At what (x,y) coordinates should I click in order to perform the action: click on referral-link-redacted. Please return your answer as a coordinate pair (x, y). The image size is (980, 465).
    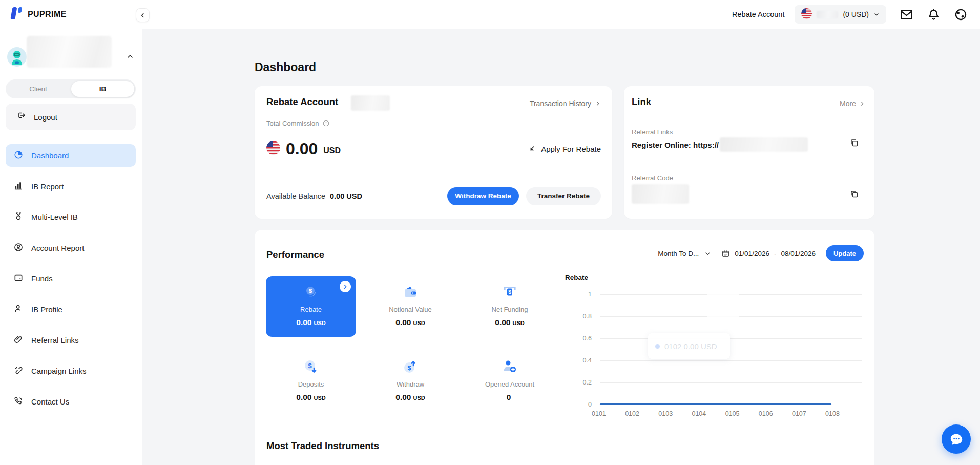
    Looking at the image, I should click on (764, 145).